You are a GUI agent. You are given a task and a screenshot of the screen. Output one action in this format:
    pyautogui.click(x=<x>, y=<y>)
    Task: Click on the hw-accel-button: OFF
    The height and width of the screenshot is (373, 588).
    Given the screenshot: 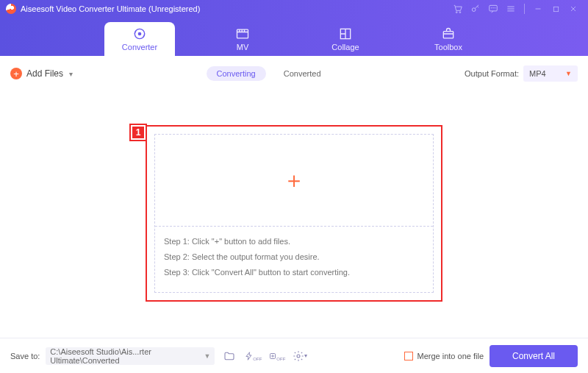 What is the action you would take?
    pyautogui.click(x=253, y=356)
    